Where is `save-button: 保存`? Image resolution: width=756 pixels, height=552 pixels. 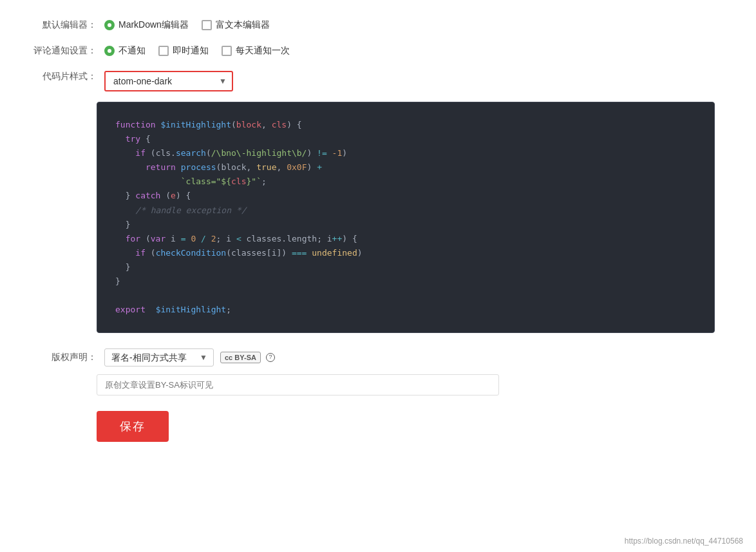
save-button: 保存 is located at coordinates (133, 426).